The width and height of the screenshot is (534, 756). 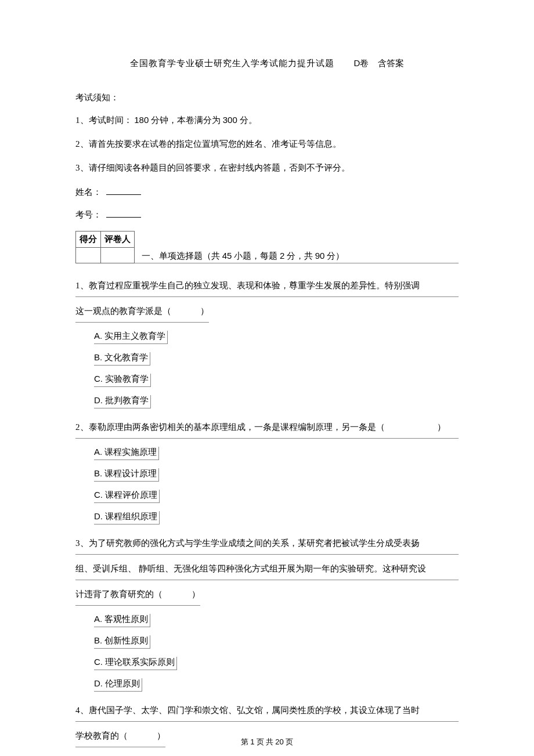 I want to click on question-1: 1、教育过程应重视学生自己的独立发现、表现和体验，尊重学生发展的差异性。特别强调…, so click(x=267, y=342).